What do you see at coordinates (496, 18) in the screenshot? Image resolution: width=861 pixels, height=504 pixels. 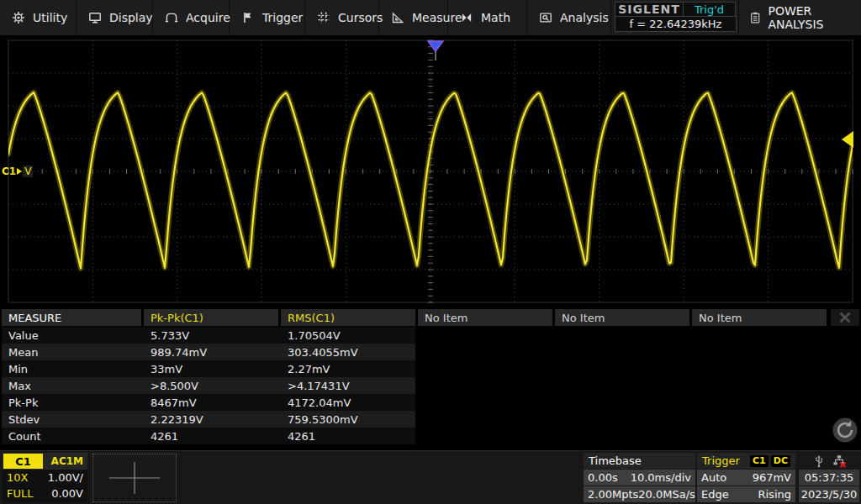 I see `menu-item-label: Math` at bounding box center [496, 18].